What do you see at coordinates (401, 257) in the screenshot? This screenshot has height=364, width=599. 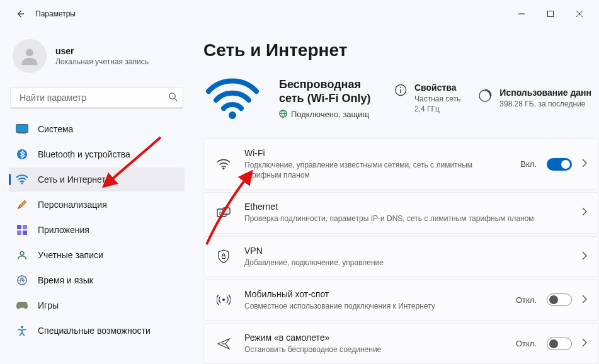 I see `card-vpn: VPN Добавление, подключение, управление` at bounding box center [401, 257].